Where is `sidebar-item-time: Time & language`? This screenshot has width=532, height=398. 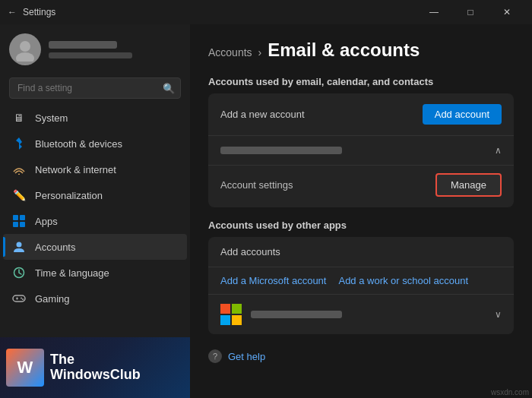 sidebar-item-time: Time & language is located at coordinates (95, 273).